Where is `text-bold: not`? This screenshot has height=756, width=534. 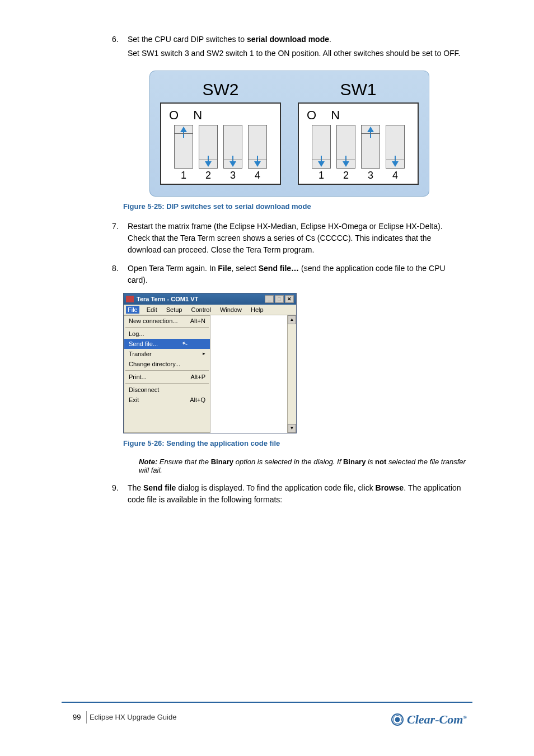
text-bold: not is located at coordinates (381, 461).